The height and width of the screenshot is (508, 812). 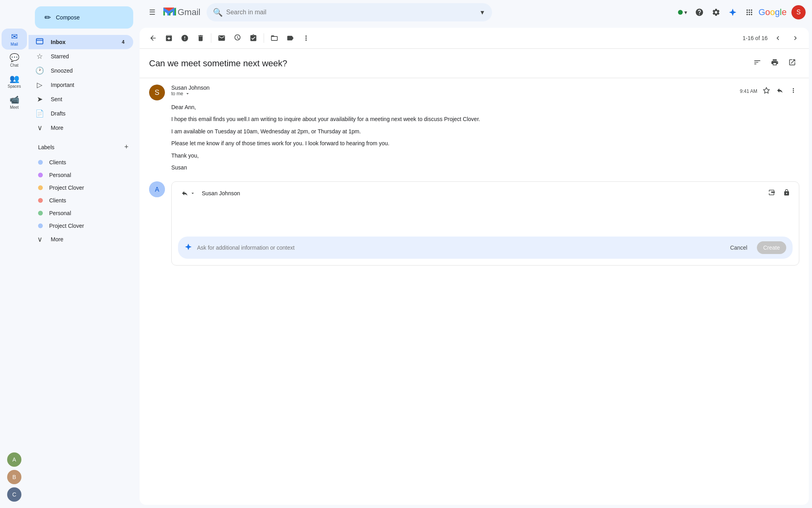 What do you see at coordinates (157, 190) in the screenshot?
I see `svg-text: A` at bounding box center [157, 190].